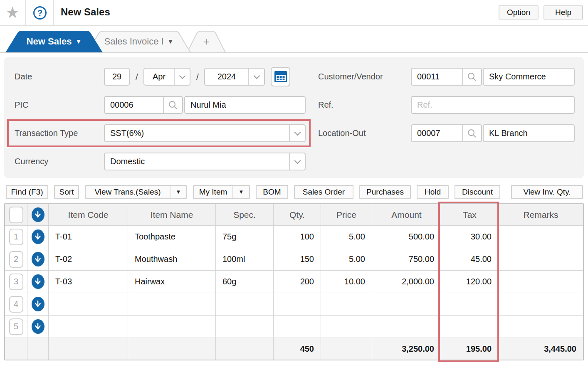 The height and width of the screenshot is (365, 588). I want to click on view-trans-button: View Trans.(Sales) ▼, so click(136, 192).